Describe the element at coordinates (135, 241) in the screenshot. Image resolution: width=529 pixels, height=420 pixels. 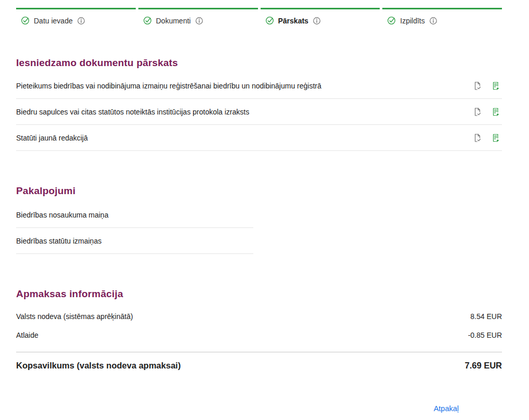
I see `service-row: Biedrības statūtu izmaiņas` at that location.